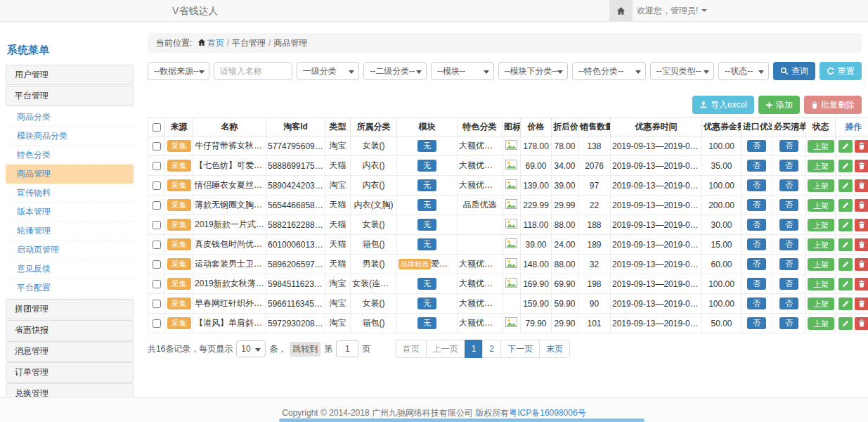 The width and height of the screenshot is (868, 422). Describe the element at coordinates (779, 105) in the screenshot. I see `add-button: 添加` at that location.